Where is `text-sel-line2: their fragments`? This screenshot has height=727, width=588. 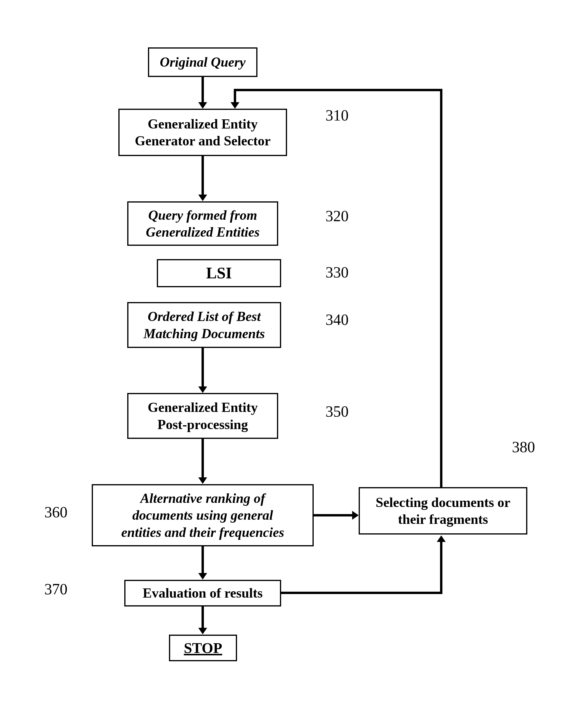
text-sel-line2: their fragments is located at coordinates (443, 519).